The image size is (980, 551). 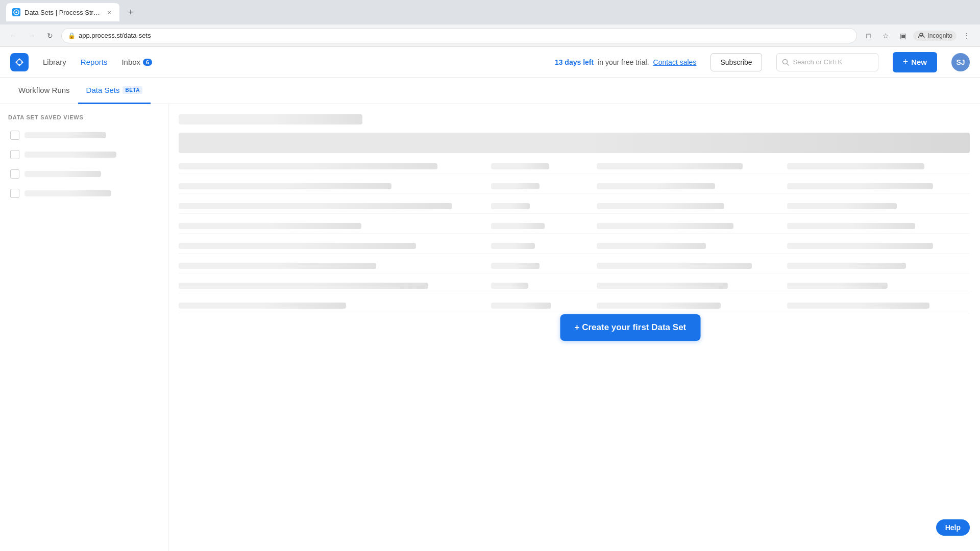 I want to click on subscribe-button: Subscribe, so click(x=736, y=62).